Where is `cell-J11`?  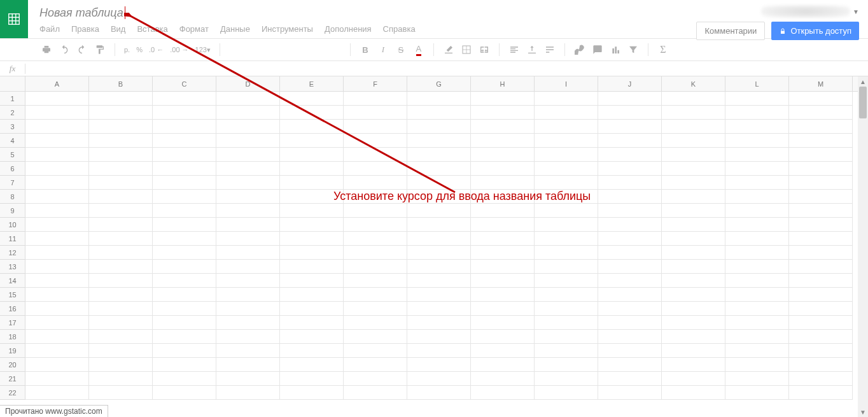
cell-J11 is located at coordinates (630, 239).